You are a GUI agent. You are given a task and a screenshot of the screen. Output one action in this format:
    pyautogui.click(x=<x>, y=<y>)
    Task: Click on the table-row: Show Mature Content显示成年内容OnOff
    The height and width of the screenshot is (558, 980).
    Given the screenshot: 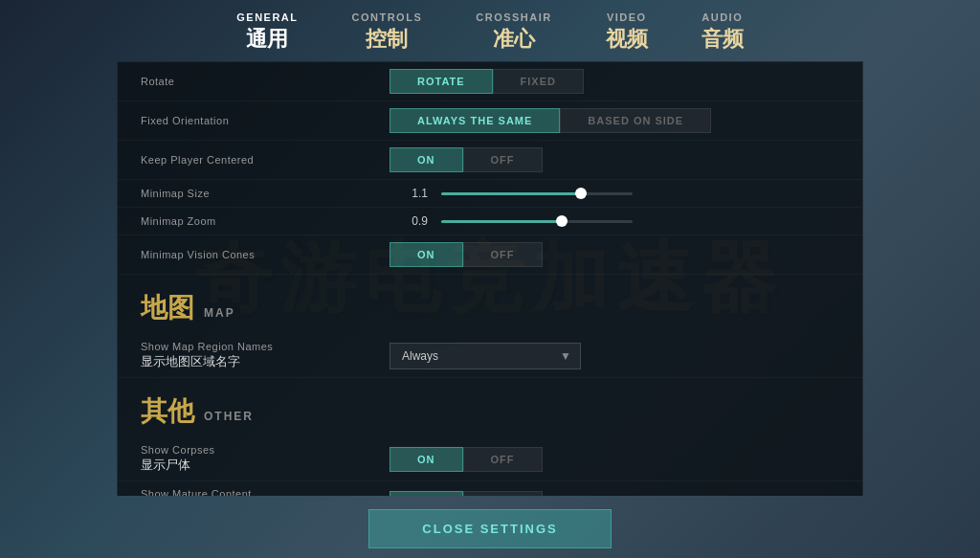 What is the action you would take?
    pyautogui.click(x=490, y=488)
    